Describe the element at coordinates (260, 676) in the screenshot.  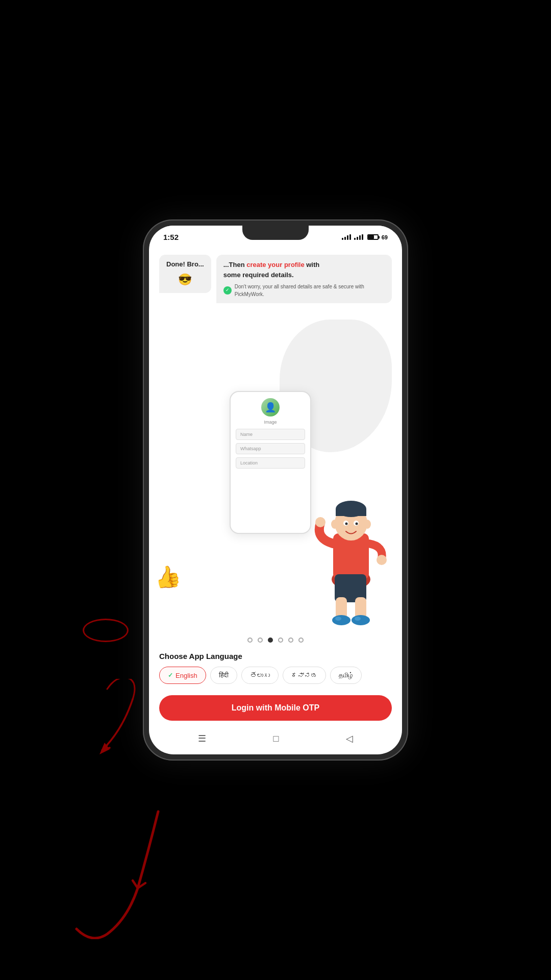
I see `lang-telugu-label: తెలుగు` at that location.